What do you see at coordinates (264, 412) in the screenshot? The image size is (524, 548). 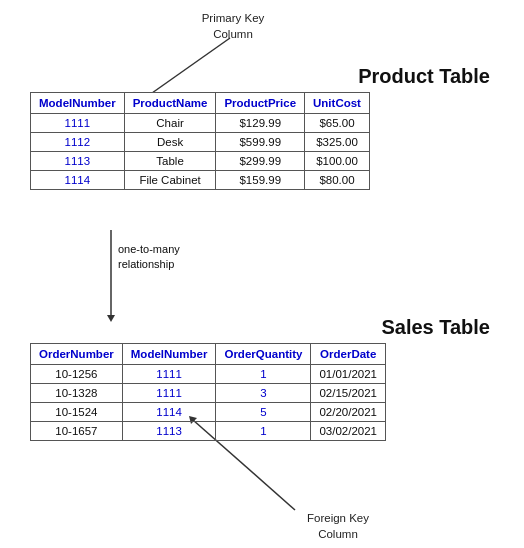 I see `sales-cell: 5` at bounding box center [264, 412].